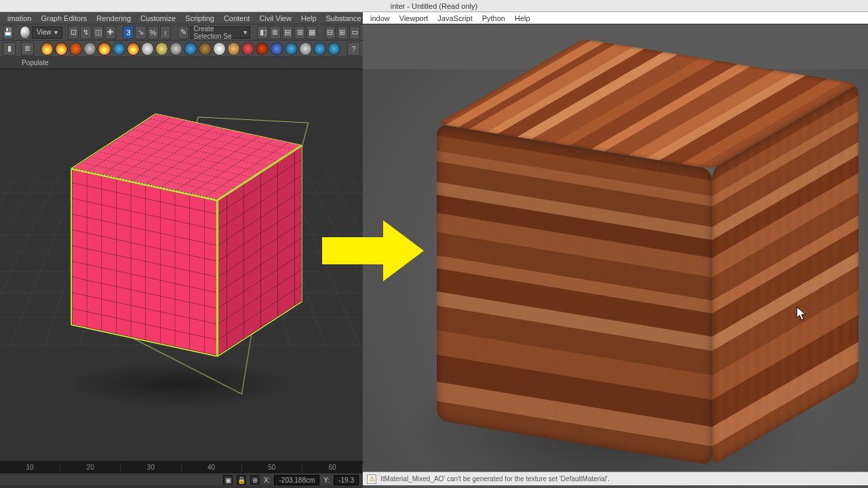 The width and height of the screenshot is (868, 488). I want to click on menu-graph-editors: Graph Editors, so click(64, 18).